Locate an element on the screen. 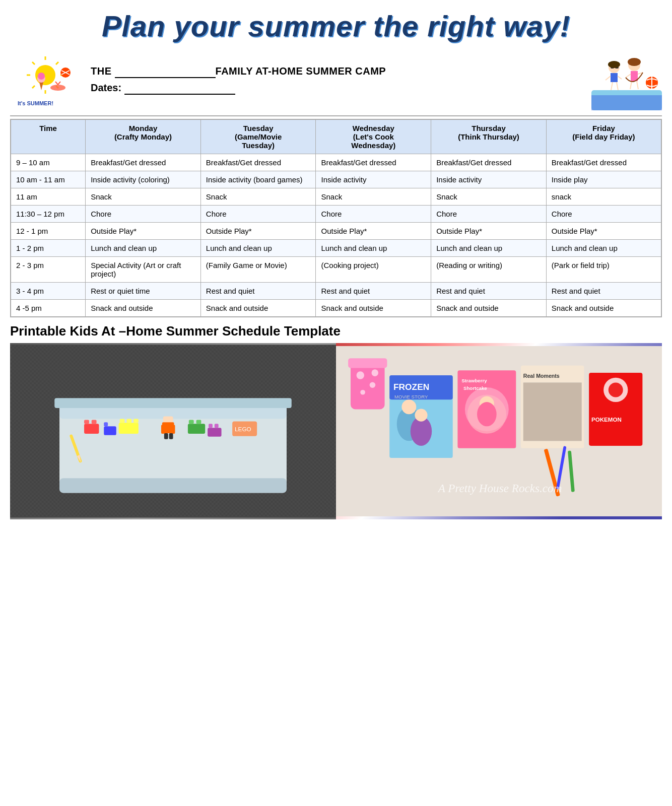 Image resolution: width=672 pixels, height=806 pixels. logo-right is located at coordinates (627, 80).